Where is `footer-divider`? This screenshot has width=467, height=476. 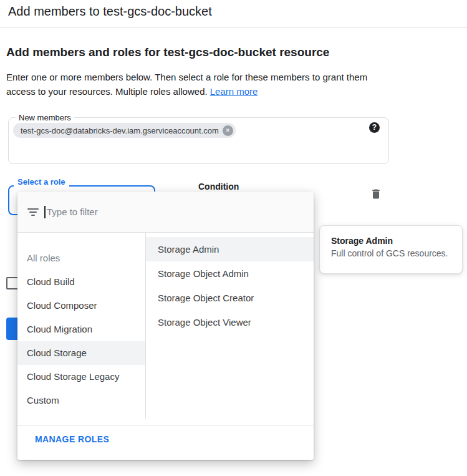
footer-divider is located at coordinates (166, 425).